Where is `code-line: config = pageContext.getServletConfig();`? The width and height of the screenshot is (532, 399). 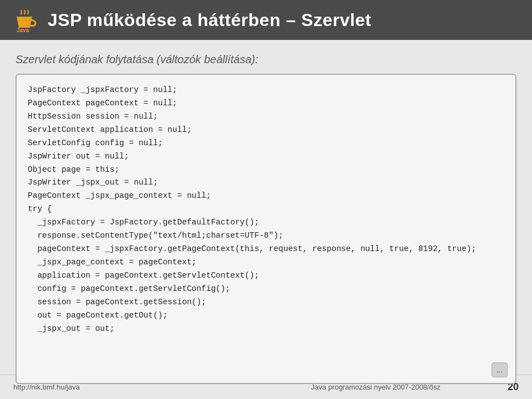 code-line: config = pageContext.getServletConfig(); is located at coordinates (266, 289).